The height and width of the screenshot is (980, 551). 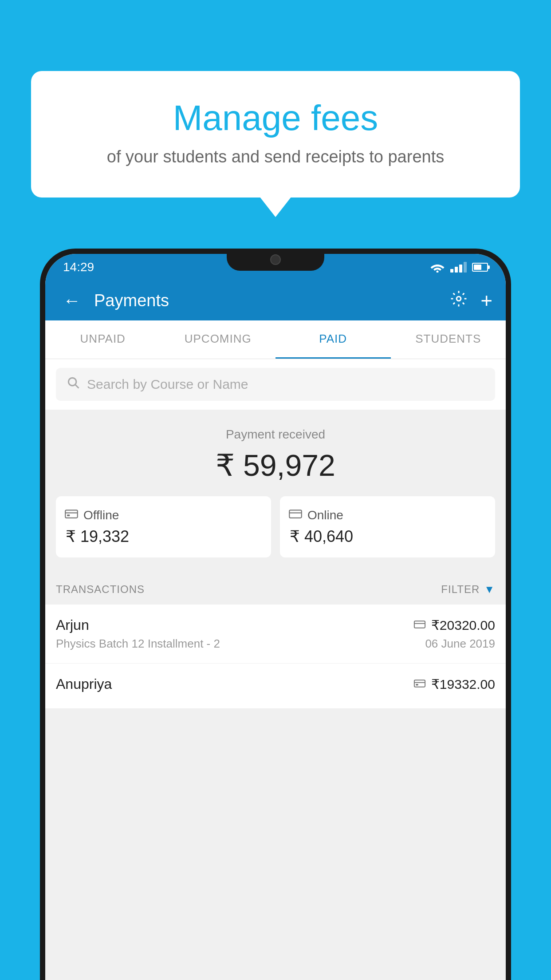 What do you see at coordinates (276, 384) in the screenshot?
I see `search-box: Search by Course or Name` at bounding box center [276, 384].